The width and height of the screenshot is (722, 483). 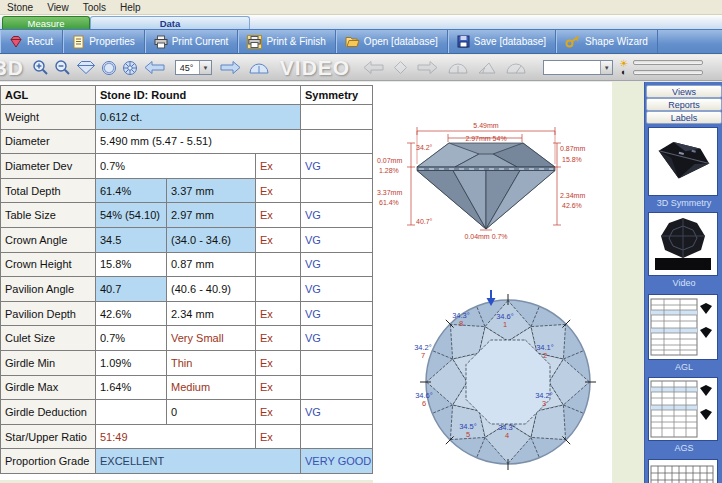 What do you see at coordinates (374, 68) in the screenshot?
I see `nav-left-icon` at bounding box center [374, 68].